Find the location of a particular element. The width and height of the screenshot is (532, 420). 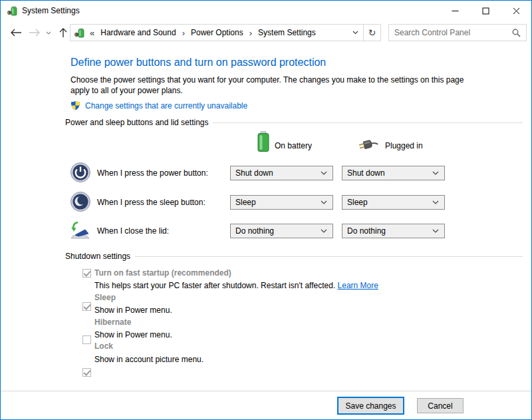

breadcrumb-item-hardware-and-sound: Hardware and Sound is located at coordinates (138, 33).